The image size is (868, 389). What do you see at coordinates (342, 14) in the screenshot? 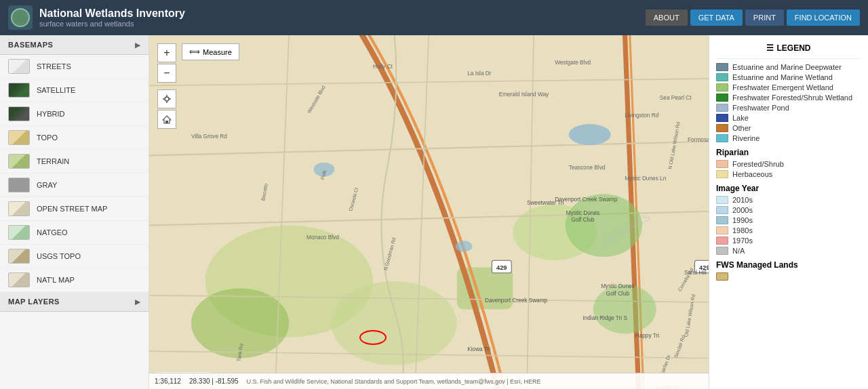
I see `app-title: National Wetlands Inventory` at bounding box center [342, 14].